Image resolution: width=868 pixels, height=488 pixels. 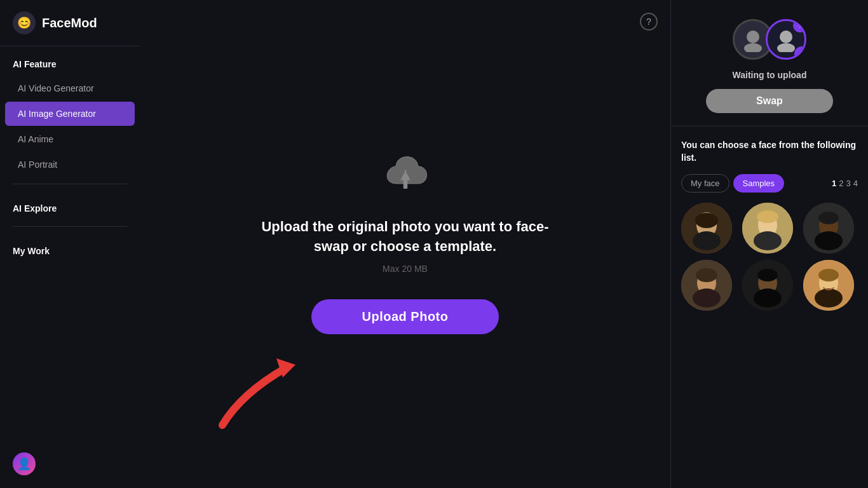 I want to click on upload-cloud-icon, so click(x=405, y=176).